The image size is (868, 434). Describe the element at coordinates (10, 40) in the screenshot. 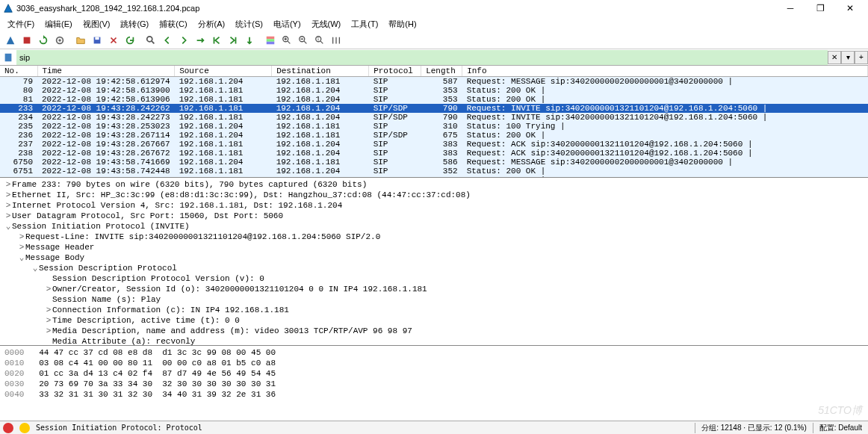

I see `start-capture-icon` at that location.